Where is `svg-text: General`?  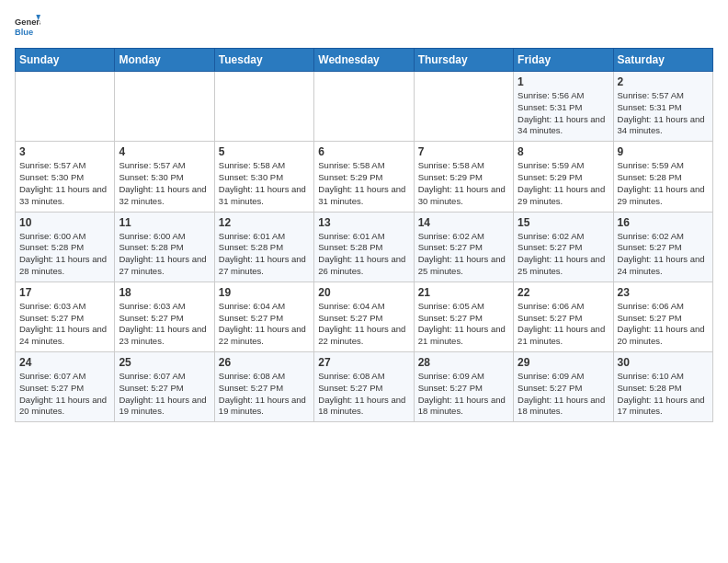 svg-text: General is located at coordinates (28, 22).